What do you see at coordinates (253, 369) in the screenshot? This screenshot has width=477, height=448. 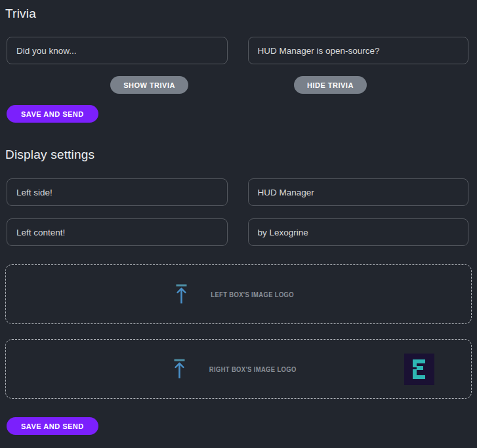 I see `right-logo-dropzone-label: RIGHT BOX'S IMAGE LOGO` at bounding box center [253, 369].